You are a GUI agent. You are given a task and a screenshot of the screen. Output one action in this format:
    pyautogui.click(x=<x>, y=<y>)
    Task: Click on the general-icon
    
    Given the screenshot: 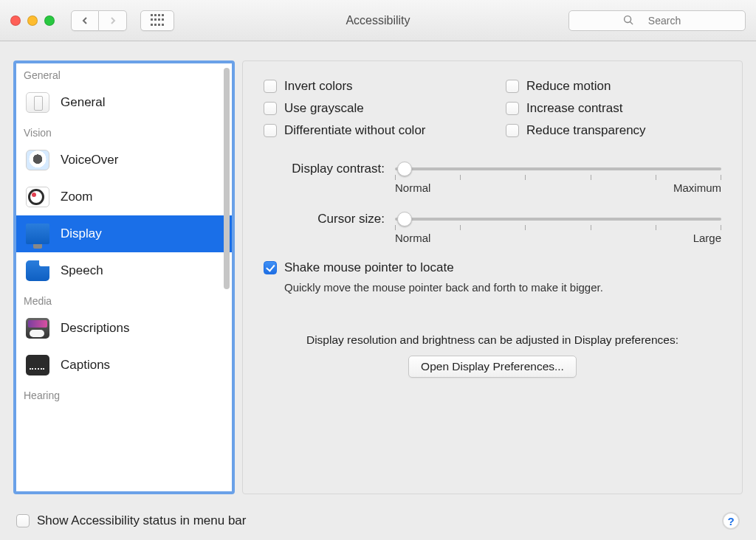 What is the action you would take?
    pyautogui.click(x=38, y=103)
    